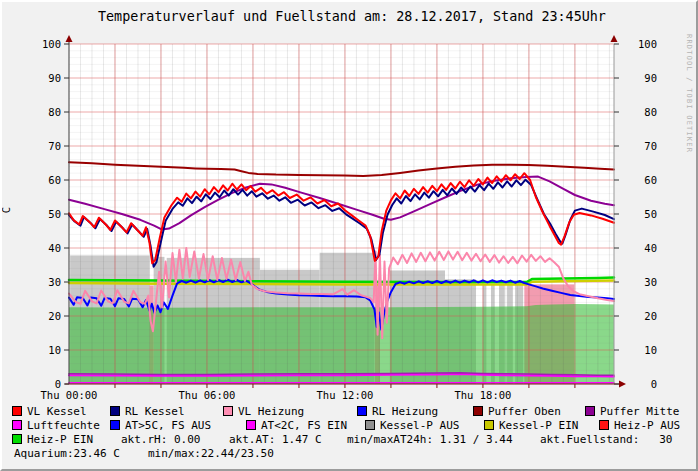 This screenshot has height=471, width=698. Describe the element at coordinates (478, 411) in the screenshot. I see `legend-puffer-oben-swatch` at that location.